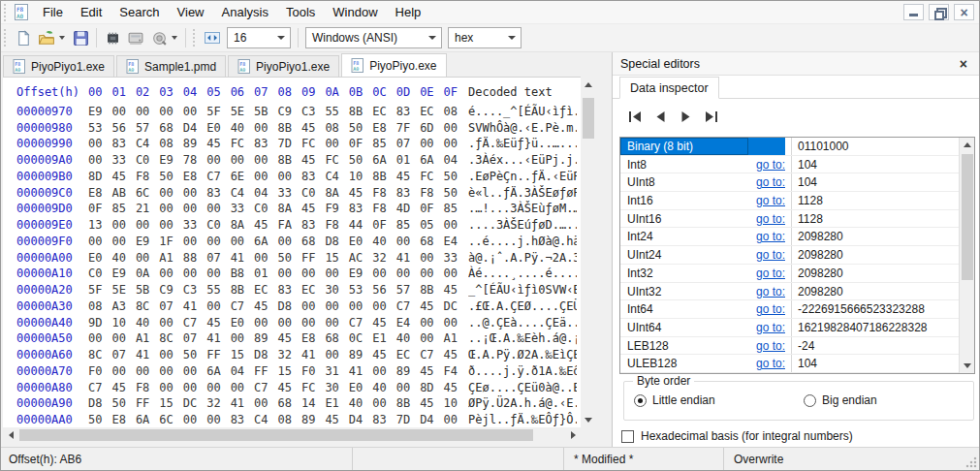  Describe the element at coordinates (851, 459) in the screenshot. I see `status-mode: Overwrite` at that location.